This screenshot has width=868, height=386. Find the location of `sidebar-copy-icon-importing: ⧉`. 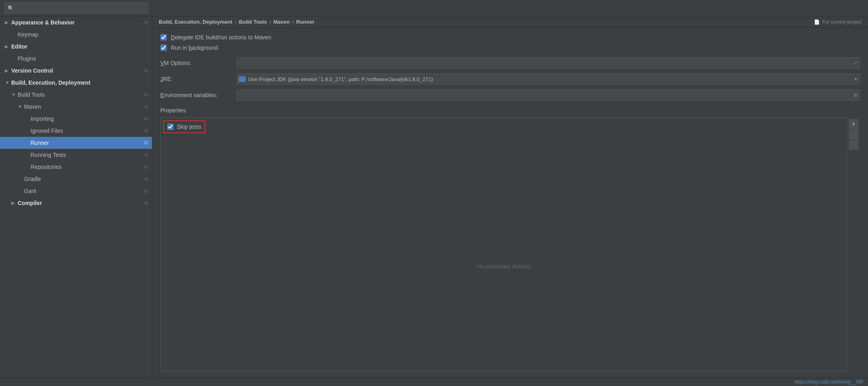

sidebar-copy-icon-importing: ⧉ is located at coordinates (146, 119).